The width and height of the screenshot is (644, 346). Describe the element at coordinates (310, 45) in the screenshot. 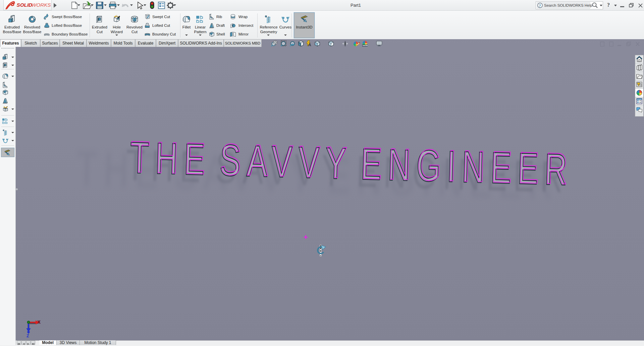

I see `svg-text: A` at that location.